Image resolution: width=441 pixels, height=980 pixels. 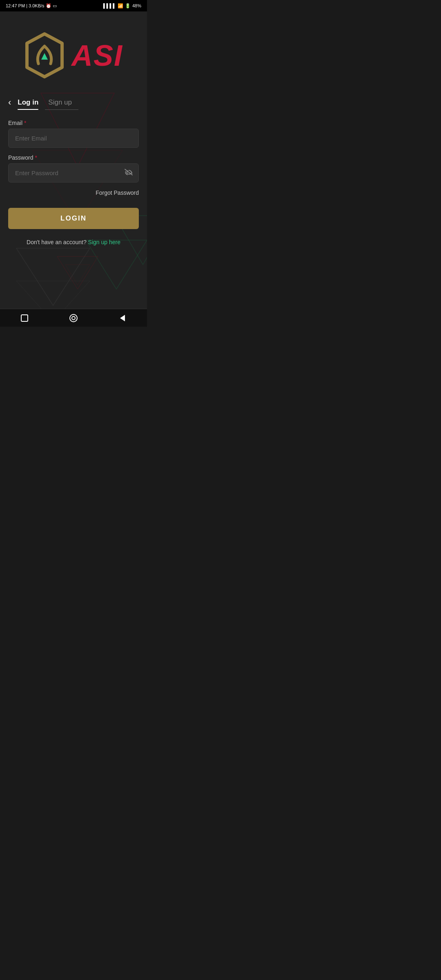 What do you see at coordinates (24, 318) in the screenshot?
I see `nav-square-button` at bounding box center [24, 318].